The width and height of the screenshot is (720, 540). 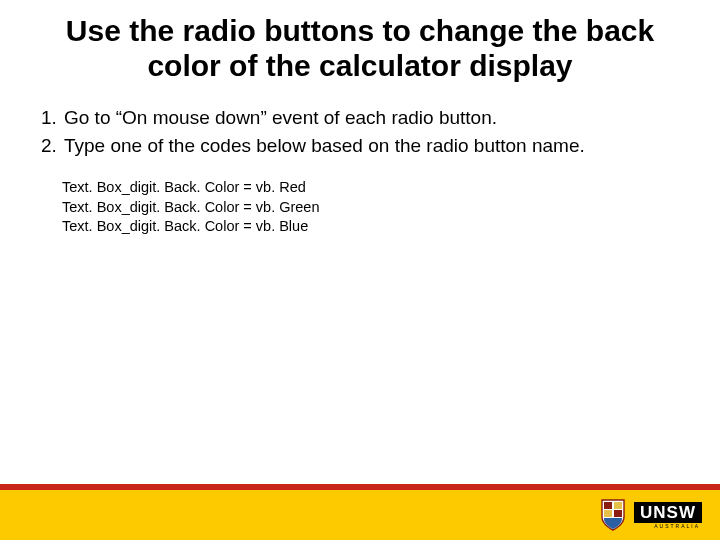 I want to click on instruction-list: Go to “On mouse down” event of each radi…, so click(x=360, y=132).